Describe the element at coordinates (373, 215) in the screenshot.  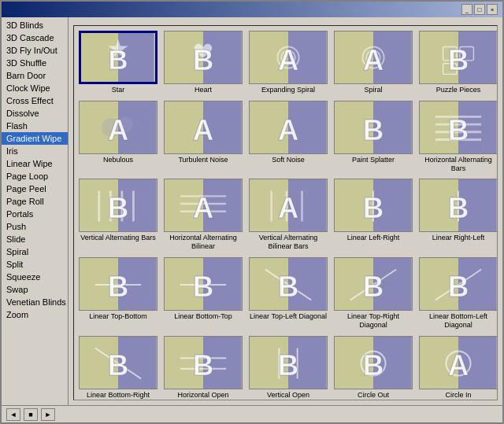
I see `preset-item-13: B Linear Left-Right` at that location.